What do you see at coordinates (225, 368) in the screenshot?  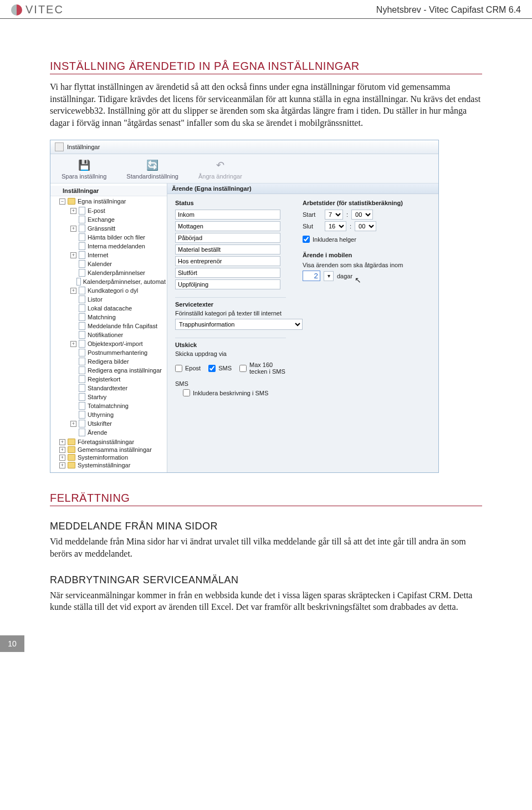 I see `uts-sms-label: SMS` at bounding box center [225, 368].